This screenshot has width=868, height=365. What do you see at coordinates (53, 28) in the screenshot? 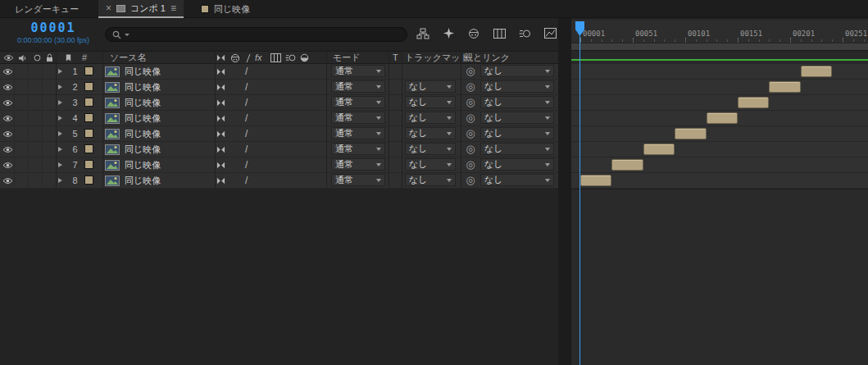
I see `current-frame: 00001` at bounding box center [53, 28].